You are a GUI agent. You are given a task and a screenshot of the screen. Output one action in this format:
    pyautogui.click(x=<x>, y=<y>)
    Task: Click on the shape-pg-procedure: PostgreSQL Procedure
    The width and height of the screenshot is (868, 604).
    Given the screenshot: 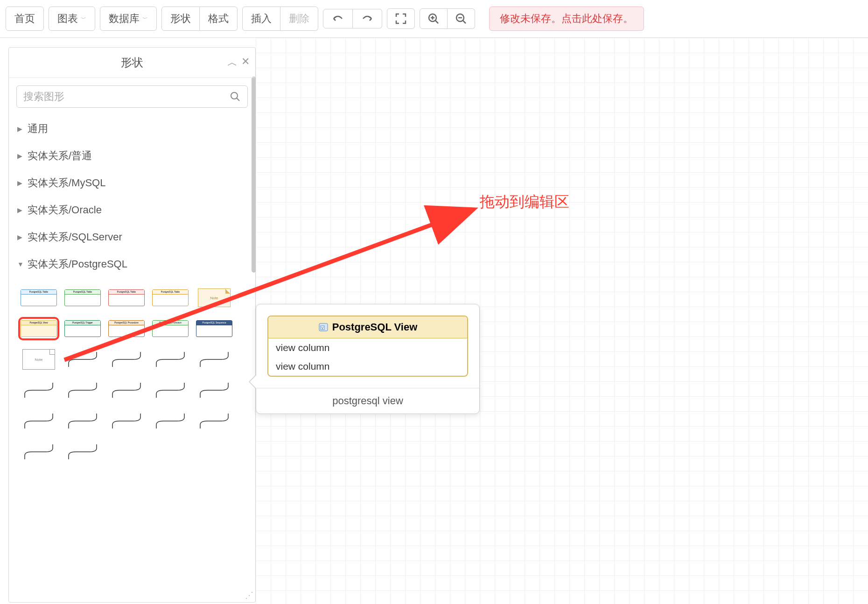 What is the action you would take?
    pyautogui.click(x=126, y=329)
    